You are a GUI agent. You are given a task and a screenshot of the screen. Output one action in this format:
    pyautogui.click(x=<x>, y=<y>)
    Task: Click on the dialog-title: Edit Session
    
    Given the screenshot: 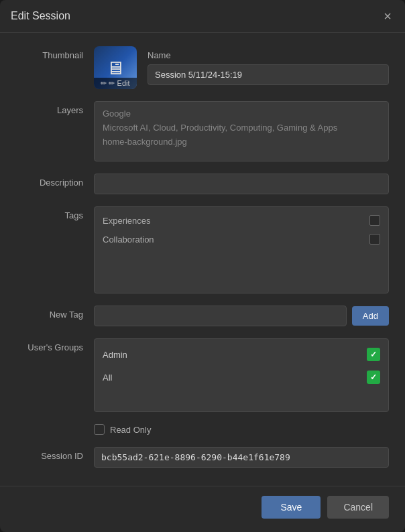 What is the action you would take?
    pyautogui.click(x=40, y=16)
    